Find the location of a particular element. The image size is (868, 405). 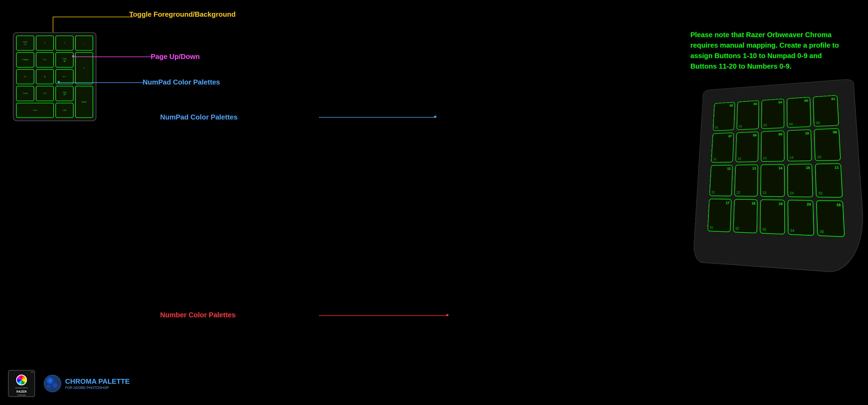

key-2: 2 ∨ is located at coordinates (45, 94).